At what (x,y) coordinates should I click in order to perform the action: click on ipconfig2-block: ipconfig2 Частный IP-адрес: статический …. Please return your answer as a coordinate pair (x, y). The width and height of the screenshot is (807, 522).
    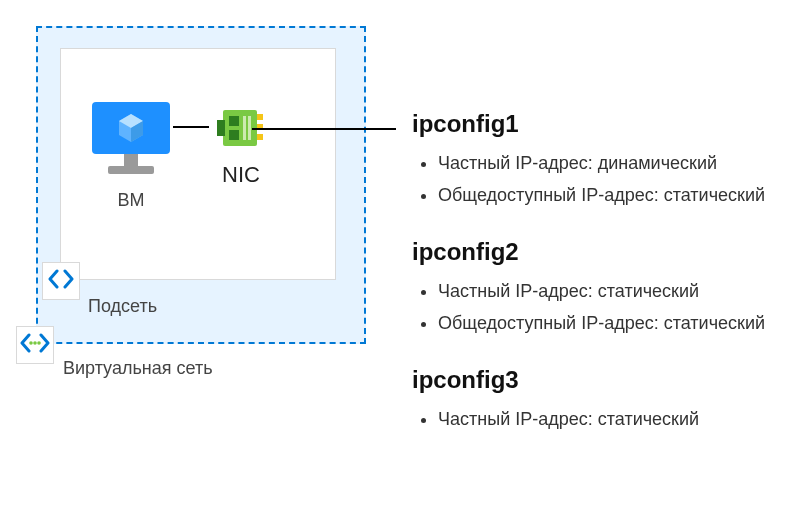
    Looking at the image, I should click on (610, 287).